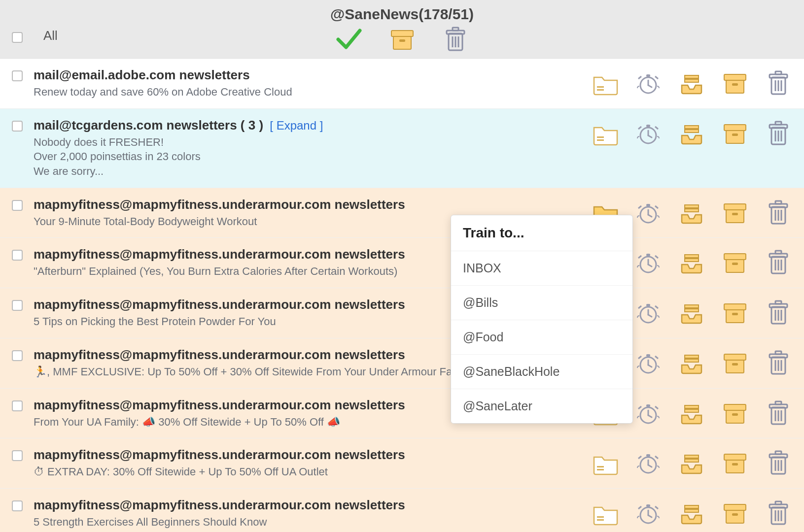 The height and width of the screenshot is (532, 804). Describe the element at coordinates (349, 39) in the screenshot. I see `mark-read-icon` at that location.